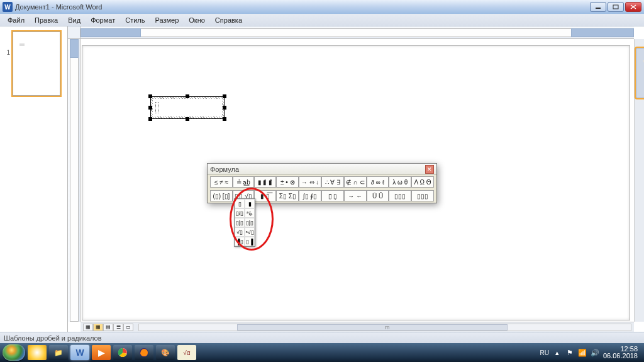  What do you see at coordinates (74, 33) in the screenshot?
I see `ruler-corner` at bounding box center [74, 33].